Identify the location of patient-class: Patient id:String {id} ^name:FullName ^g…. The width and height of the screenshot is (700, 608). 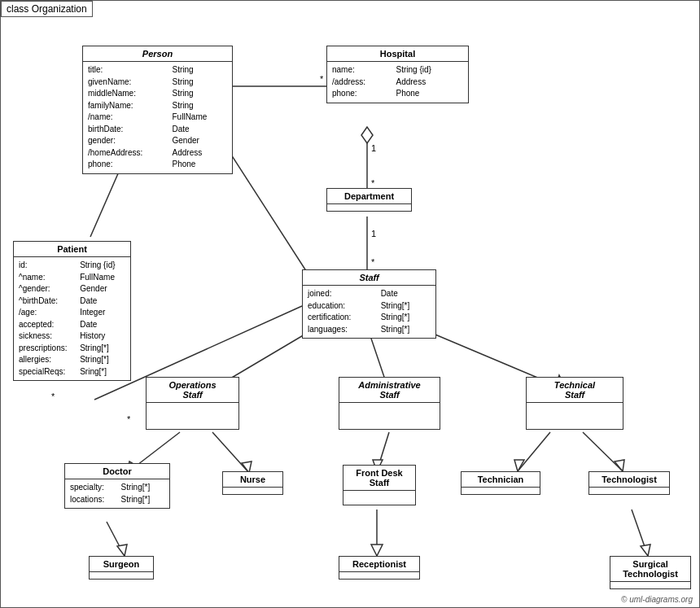
(72, 311).